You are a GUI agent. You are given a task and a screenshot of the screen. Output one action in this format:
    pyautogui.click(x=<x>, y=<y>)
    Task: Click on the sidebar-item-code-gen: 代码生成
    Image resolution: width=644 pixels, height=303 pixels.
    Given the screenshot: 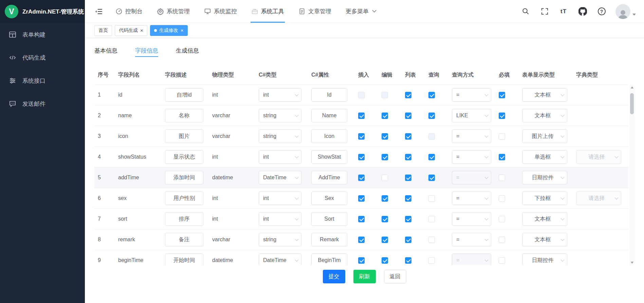 What is the action you would take?
    pyautogui.click(x=42, y=58)
    